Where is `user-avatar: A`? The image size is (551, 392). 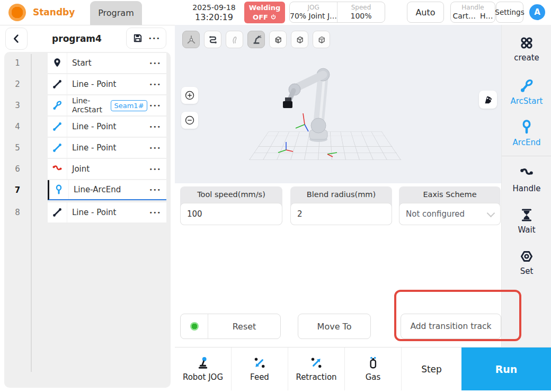
user-avatar: A is located at coordinates (537, 12).